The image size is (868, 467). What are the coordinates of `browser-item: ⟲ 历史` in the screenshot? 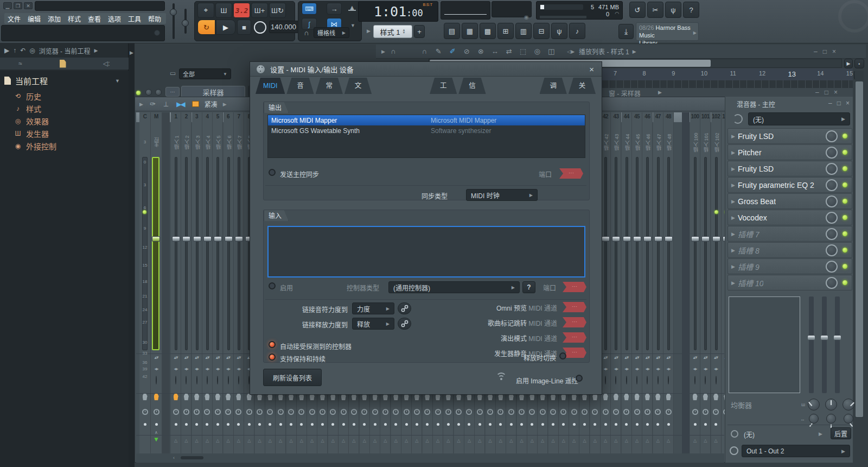 It's located at (64, 96).